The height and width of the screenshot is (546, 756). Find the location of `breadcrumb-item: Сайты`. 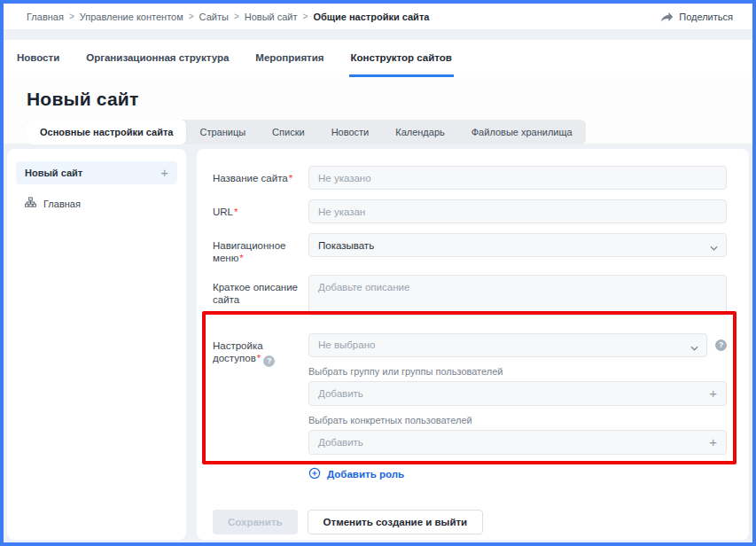

breadcrumb-item: Сайты is located at coordinates (214, 17).